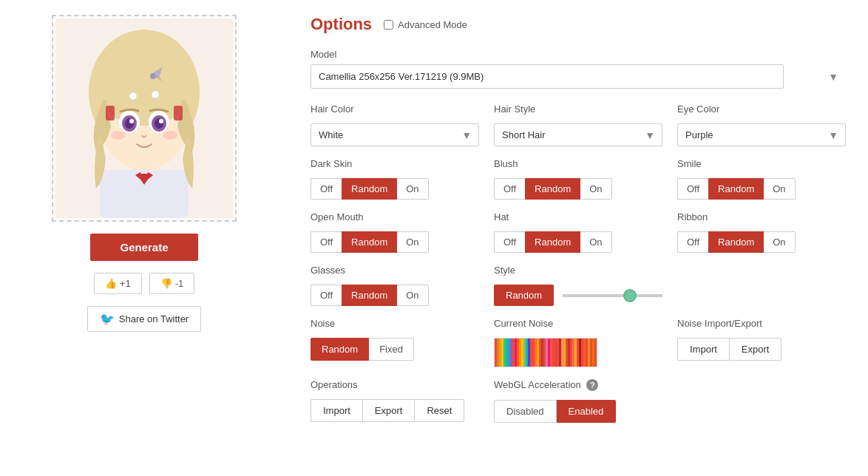 The width and height of the screenshot is (868, 476). What do you see at coordinates (578, 179) in the screenshot?
I see `blush-group: Blush Off Random On` at bounding box center [578, 179].